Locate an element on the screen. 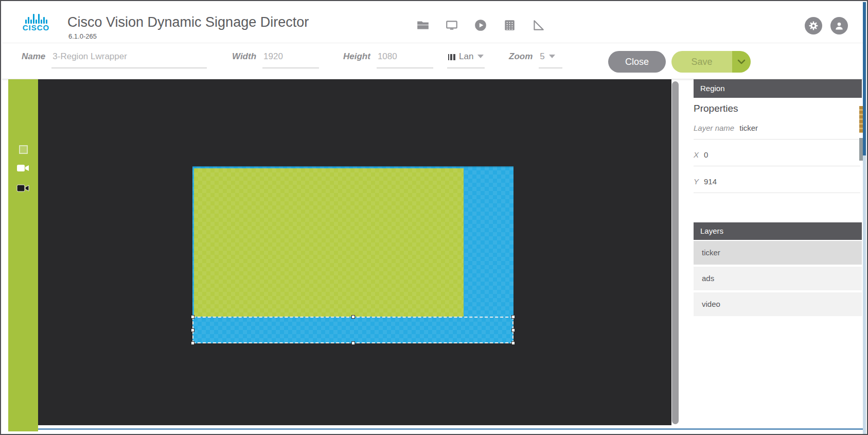 This screenshot has height=435, width=868. width-input: 1920 is located at coordinates (291, 60).